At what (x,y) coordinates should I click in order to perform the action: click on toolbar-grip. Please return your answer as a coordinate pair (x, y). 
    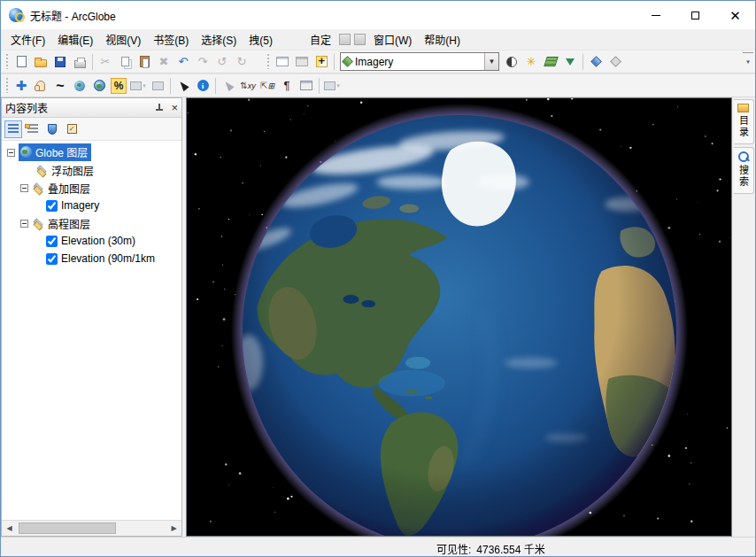
    Looking at the image, I should click on (7, 62).